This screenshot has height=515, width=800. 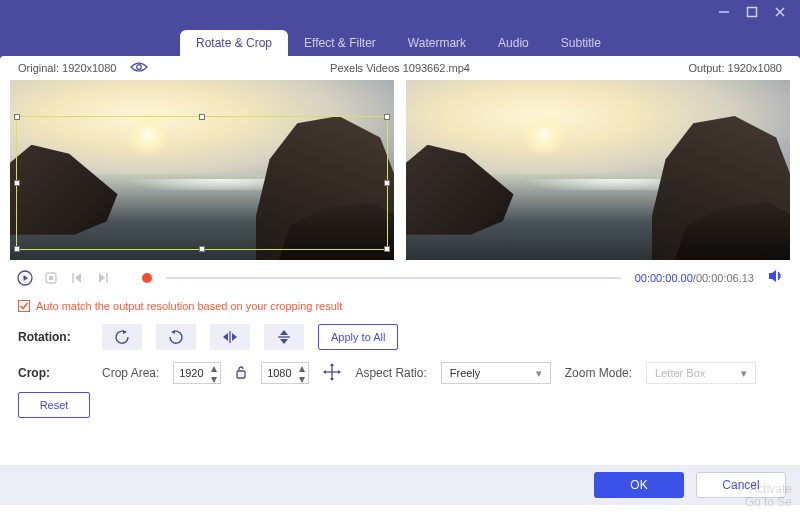 What do you see at coordinates (390, 373) in the screenshot?
I see `aspect-ratio-label: Aspect Ratio:` at bounding box center [390, 373].